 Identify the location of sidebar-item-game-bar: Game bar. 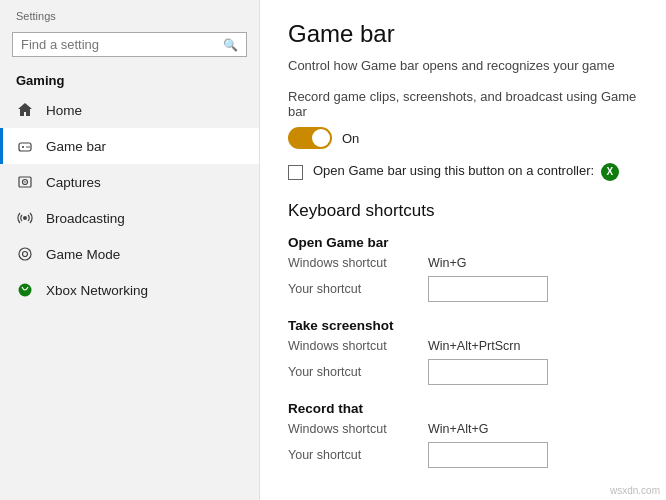
(130, 146).